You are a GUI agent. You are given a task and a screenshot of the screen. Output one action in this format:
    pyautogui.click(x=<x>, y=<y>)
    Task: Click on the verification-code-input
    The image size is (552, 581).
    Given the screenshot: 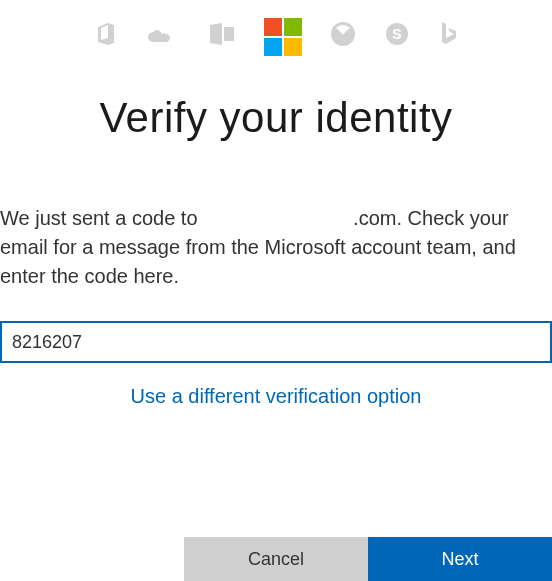 What is the action you would take?
    pyautogui.click(x=276, y=342)
    